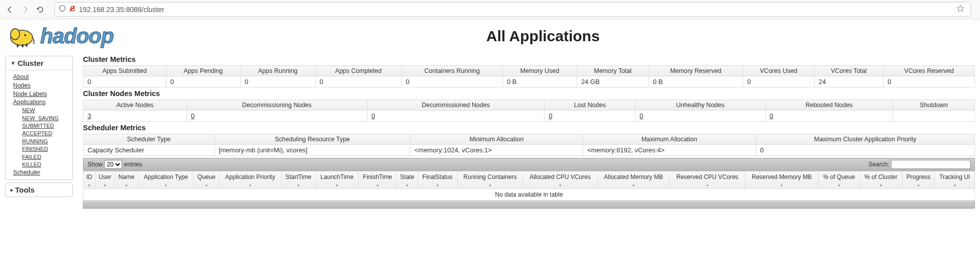 The width and height of the screenshot is (980, 268). I want to click on logo-text: hadoop, so click(77, 36).